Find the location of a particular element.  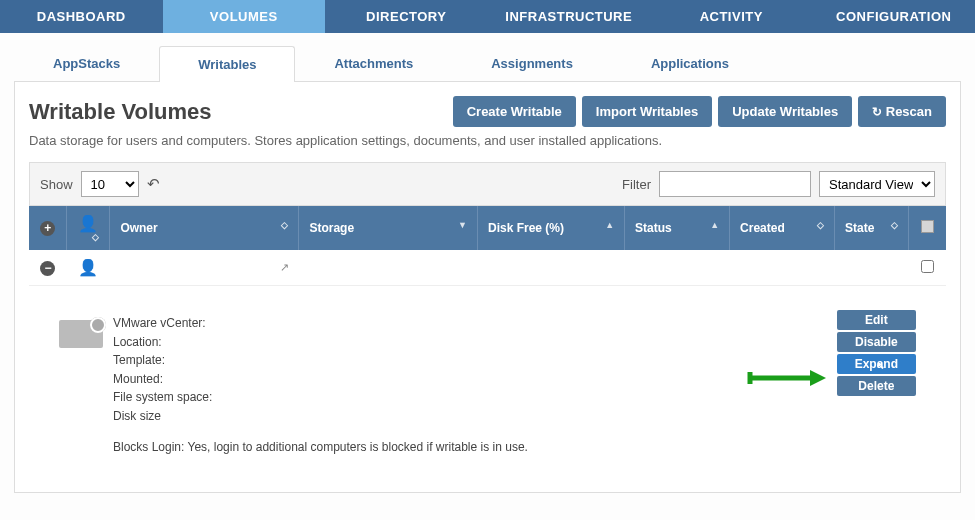

main-nav: DASHBOARD VOLUMES DIRECTORY INFRASTRUCTU… is located at coordinates (488, 16).